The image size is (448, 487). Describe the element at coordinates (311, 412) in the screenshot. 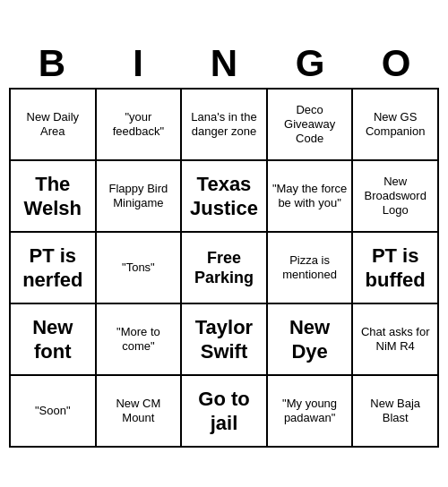

I see `bingo-cell-23: "My young padawan"` at that location.